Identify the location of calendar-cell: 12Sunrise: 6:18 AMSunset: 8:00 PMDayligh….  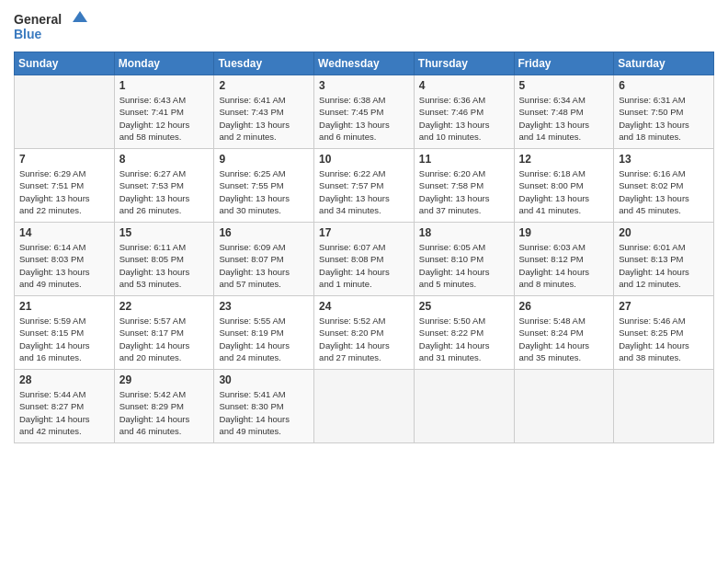
(564, 186).